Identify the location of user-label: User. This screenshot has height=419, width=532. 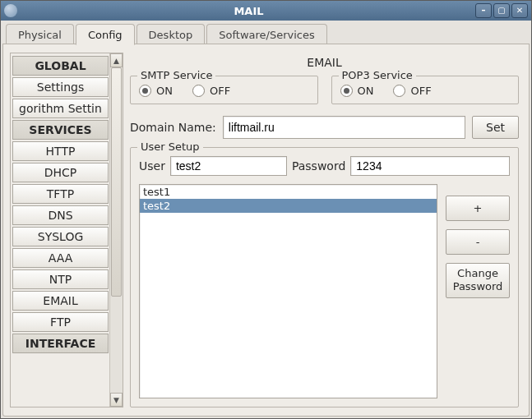
(152, 166).